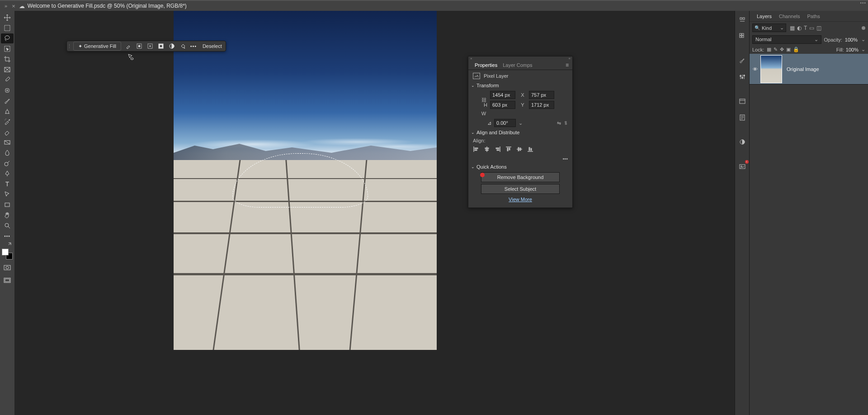 This screenshot has height=415, width=868. What do you see at coordinates (476, 150) in the screenshot?
I see `align-left-icon` at bounding box center [476, 150].